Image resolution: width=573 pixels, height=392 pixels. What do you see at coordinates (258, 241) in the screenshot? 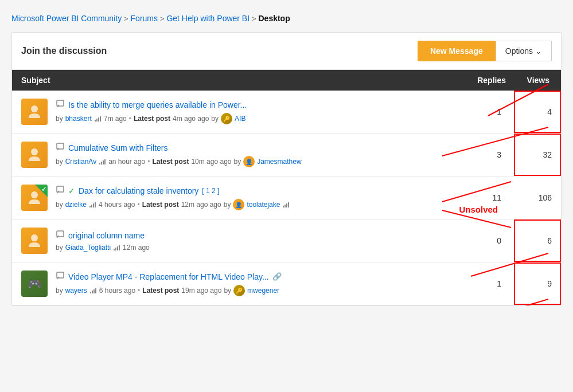
I see `thread-content: original column nameby Giada_Togliatti 1…` at bounding box center [258, 241].